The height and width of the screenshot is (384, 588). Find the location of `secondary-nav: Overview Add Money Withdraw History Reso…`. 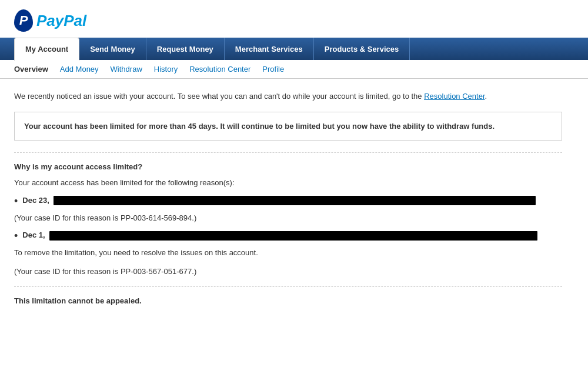

secondary-nav: Overview Add Money Withdraw History Reso… is located at coordinates (294, 69).